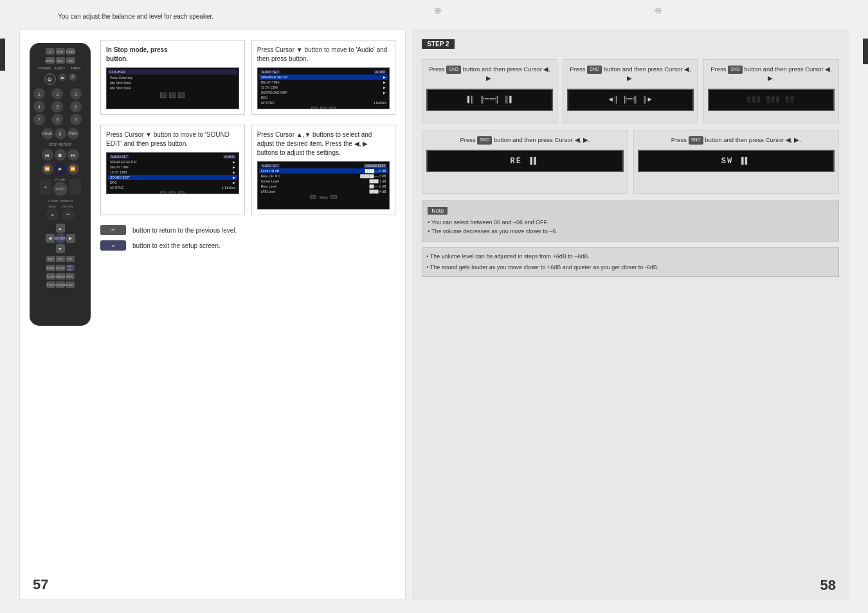  I want to click on info-btn: INFO, so click(51, 259).